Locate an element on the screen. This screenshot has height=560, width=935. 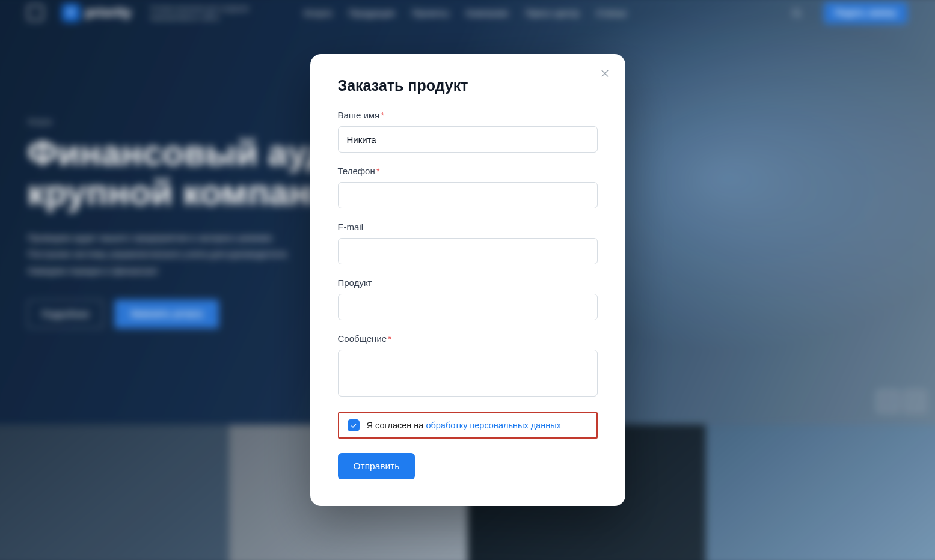
message-textarea is located at coordinates (468, 373).